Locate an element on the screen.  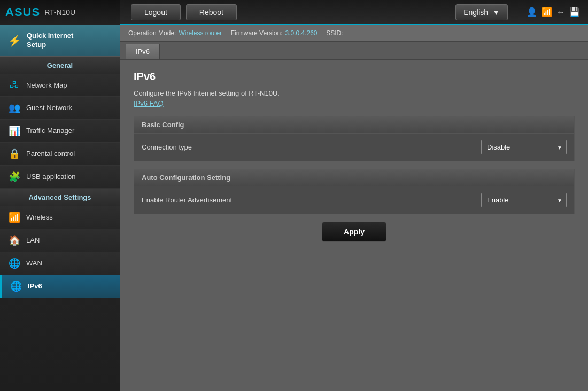
ipv6-faq-link: IPv6 FAQ is located at coordinates (354, 104).